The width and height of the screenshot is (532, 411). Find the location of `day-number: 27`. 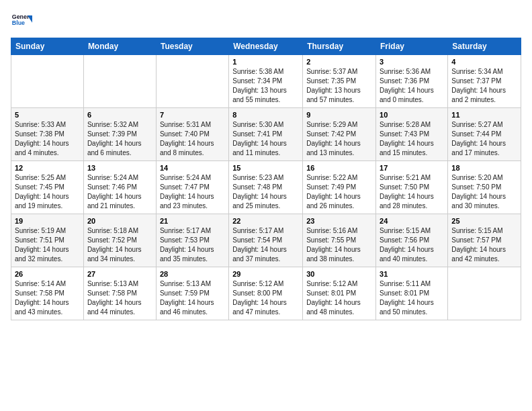

day-number: 27 is located at coordinates (120, 274).